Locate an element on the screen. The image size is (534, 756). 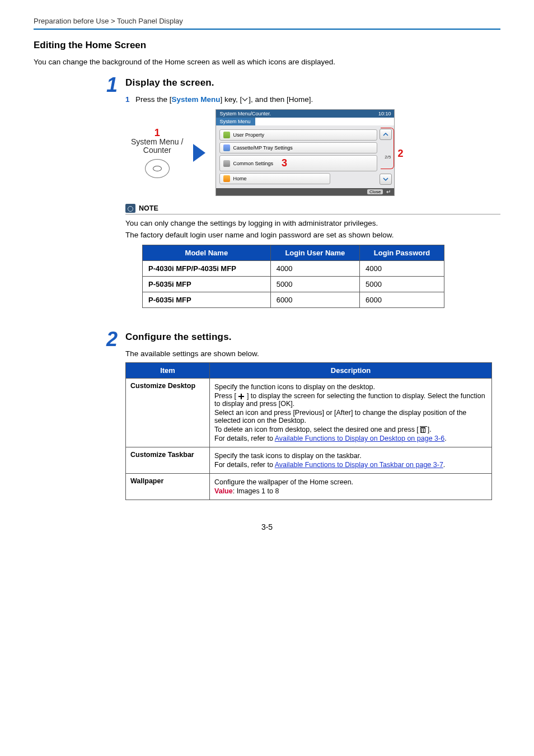
menu-cassette: Cassette/MP Tray Settings is located at coordinates (298, 148).